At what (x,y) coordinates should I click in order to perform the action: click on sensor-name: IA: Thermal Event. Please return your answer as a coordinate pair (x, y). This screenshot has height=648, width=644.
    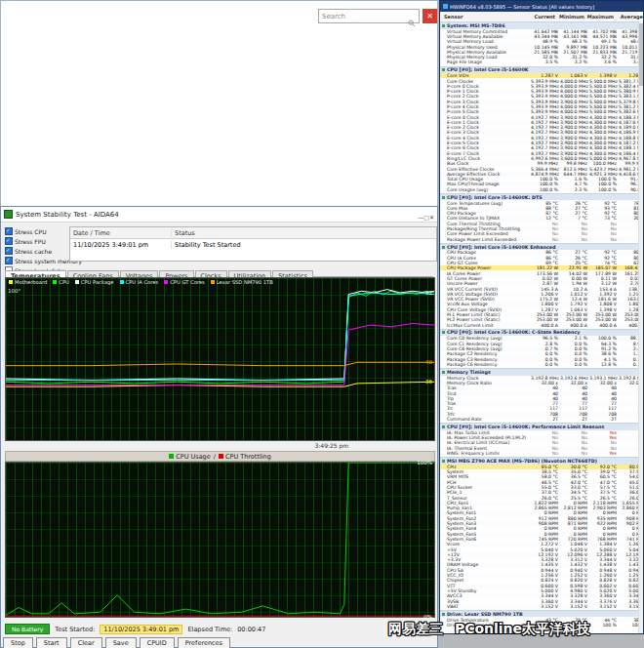
    Looking at the image, I should click on (486, 449).